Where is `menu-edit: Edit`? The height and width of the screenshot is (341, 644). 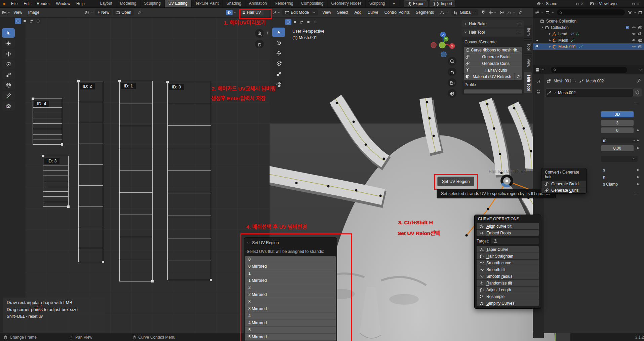
menu-edit: Edit is located at coordinates (27, 4).